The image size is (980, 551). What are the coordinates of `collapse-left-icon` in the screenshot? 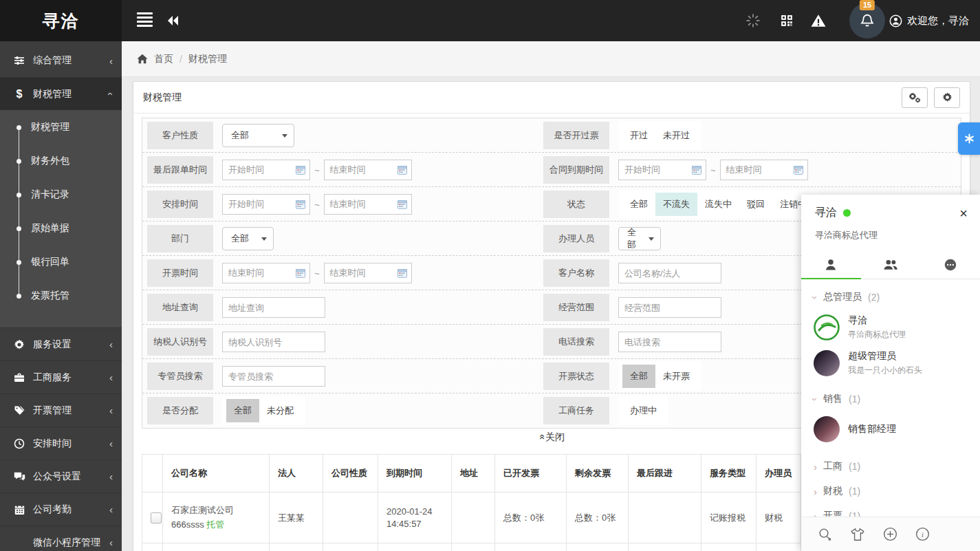 It's located at (173, 21).